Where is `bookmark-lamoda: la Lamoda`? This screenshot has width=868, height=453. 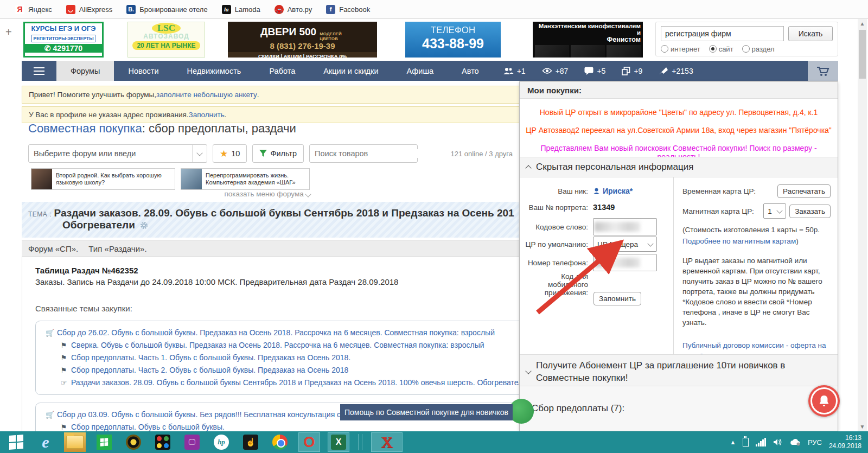
bookmark-lamoda: la Lamoda is located at coordinates (241, 10).